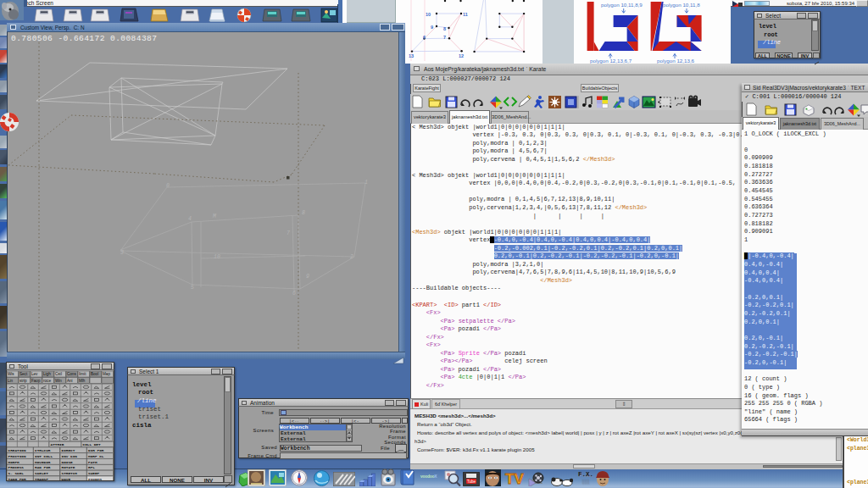 This screenshot has height=488, width=868. What do you see at coordinates (35, 374) in the screenshot?
I see `svg-text: Lev` at bounding box center [35, 374].